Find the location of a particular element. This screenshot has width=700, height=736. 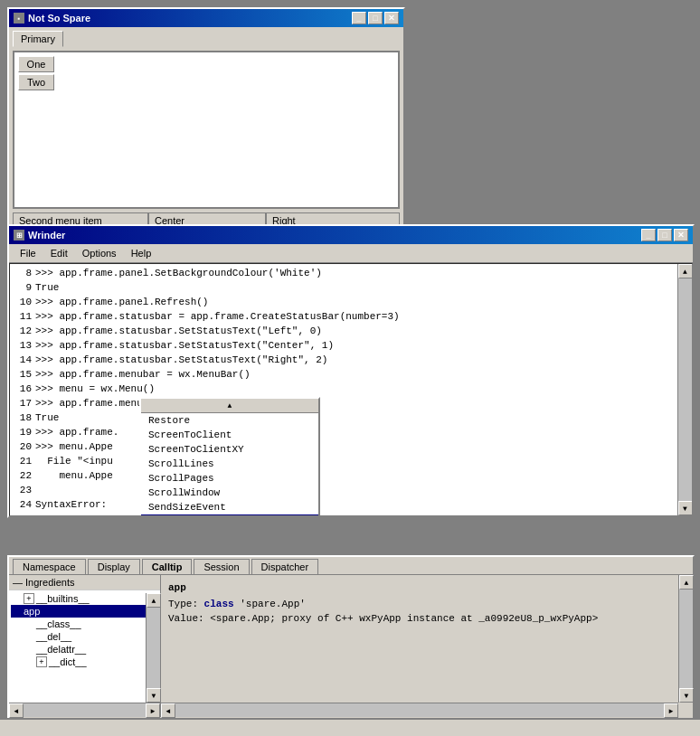

expand-dict: + is located at coordinates (42, 662).